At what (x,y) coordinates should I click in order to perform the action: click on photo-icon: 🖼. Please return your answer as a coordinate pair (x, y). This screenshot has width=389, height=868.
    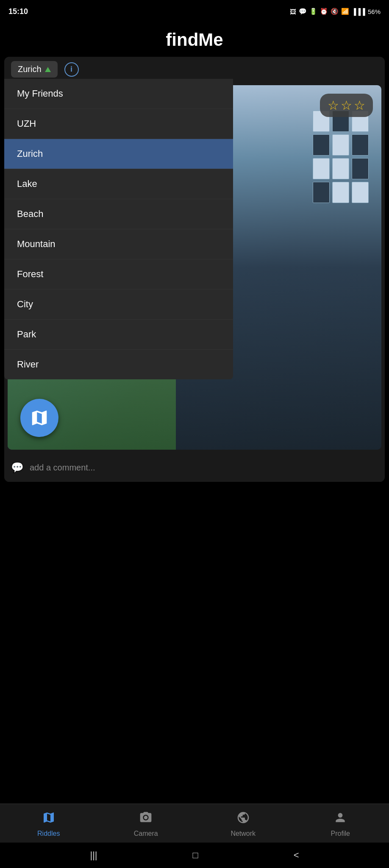
    Looking at the image, I should click on (293, 12).